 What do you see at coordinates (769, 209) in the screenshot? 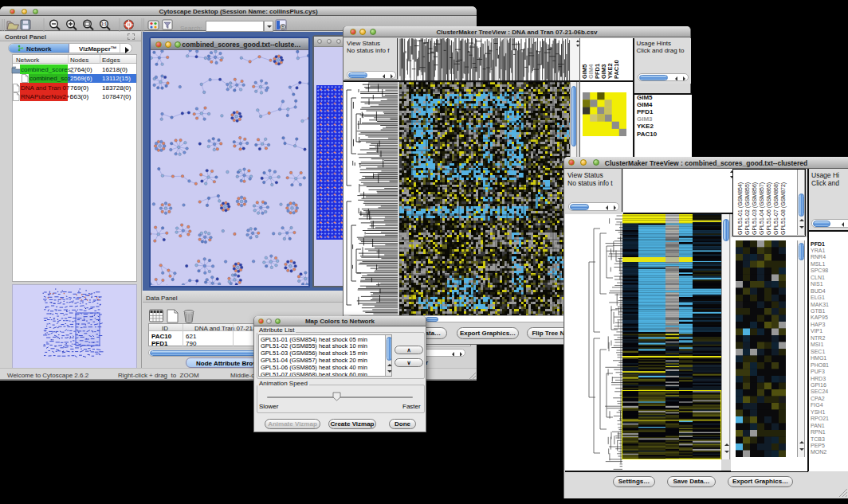
I see `svg-text: GPL51-06 (GSM865)` at bounding box center [769, 209].